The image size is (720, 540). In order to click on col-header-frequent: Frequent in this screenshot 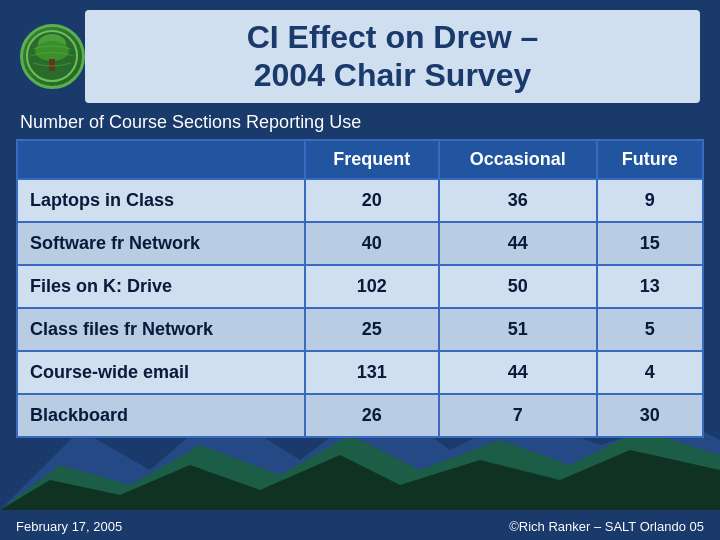, I will do `click(372, 160)`.